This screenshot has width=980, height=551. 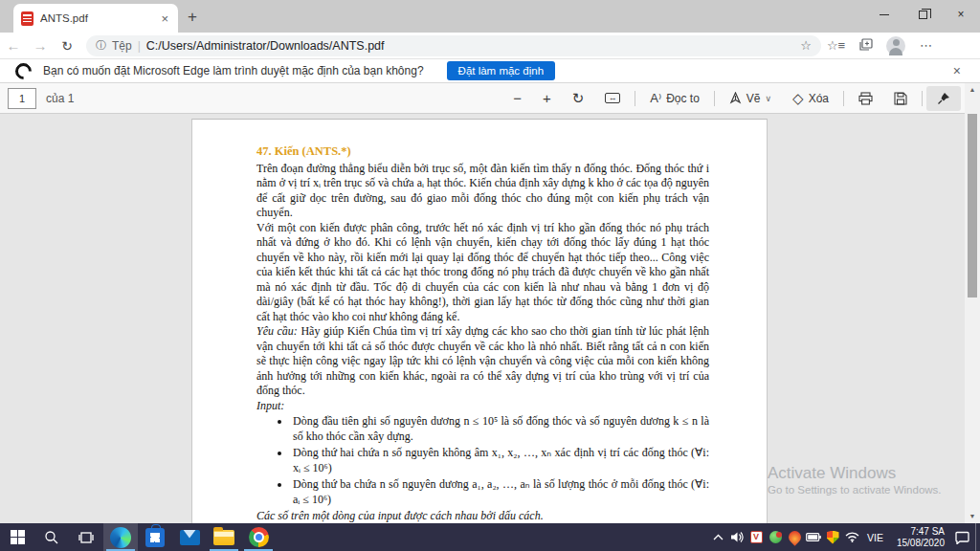 I want to click on restore-icon, so click(x=923, y=15).